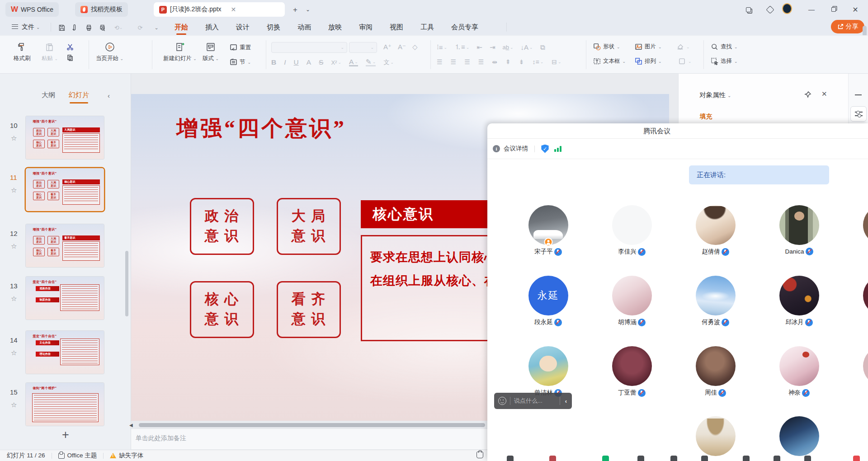  What do you see at coordinates (336, 62) in the screenshot?
I see `superscript-button: X² ⌄` at bounding box center [336, 62].